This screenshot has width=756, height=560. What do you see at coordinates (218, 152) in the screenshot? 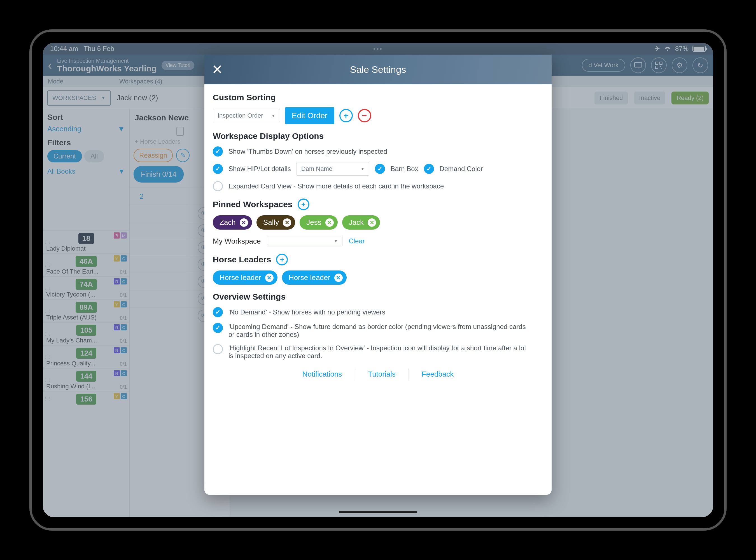
I see `checkbox-thumbs-down` at bounding box center [218, 152].